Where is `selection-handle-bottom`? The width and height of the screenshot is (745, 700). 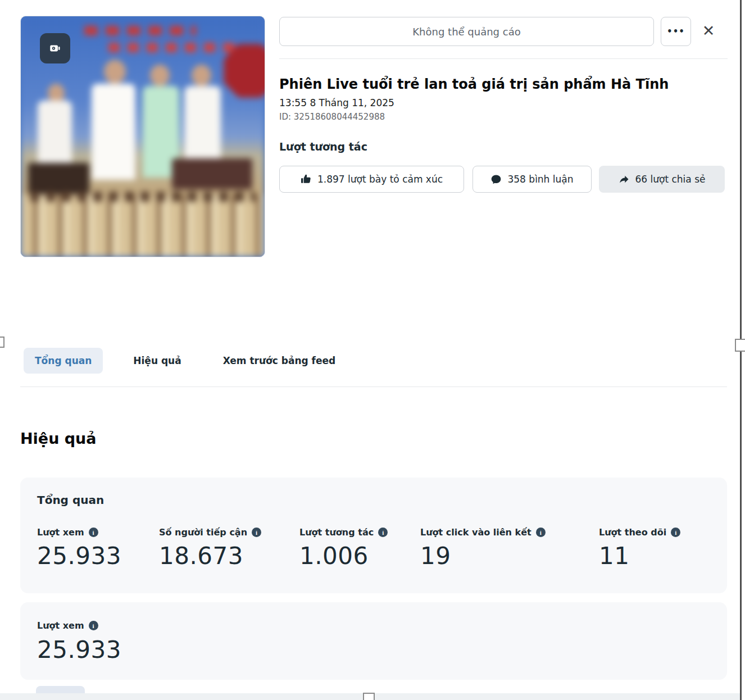
selection-handle-bottom is located at coordinates (369, 697).